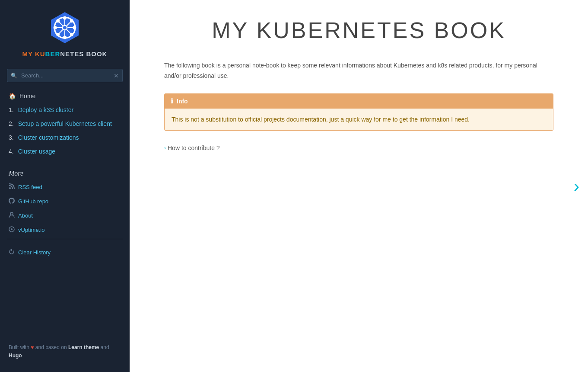  Describe the element at coordinates (359, 71) in the screenshot. I see `page-description: The following book is a personal note-bo…` at that location.